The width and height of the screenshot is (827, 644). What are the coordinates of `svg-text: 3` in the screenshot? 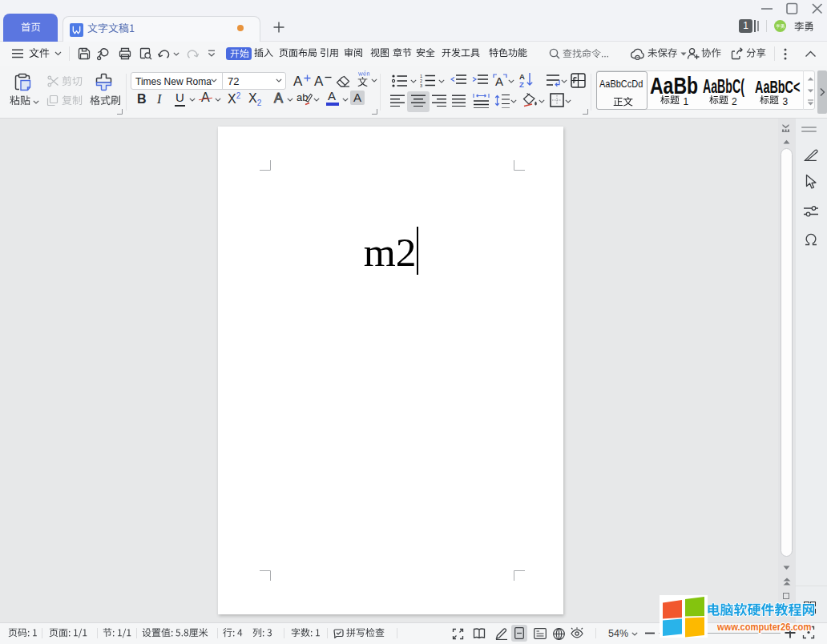 It's located at (422, 85).